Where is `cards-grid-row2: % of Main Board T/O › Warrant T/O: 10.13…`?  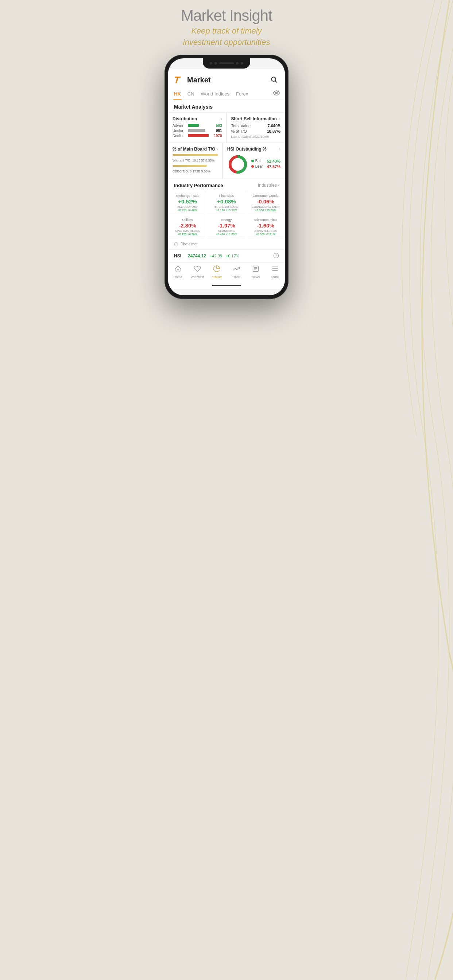 cards-grid-row2: % of Main Board T/O › Warrant T/O: 10.13… is located at coordinates (226, 161).